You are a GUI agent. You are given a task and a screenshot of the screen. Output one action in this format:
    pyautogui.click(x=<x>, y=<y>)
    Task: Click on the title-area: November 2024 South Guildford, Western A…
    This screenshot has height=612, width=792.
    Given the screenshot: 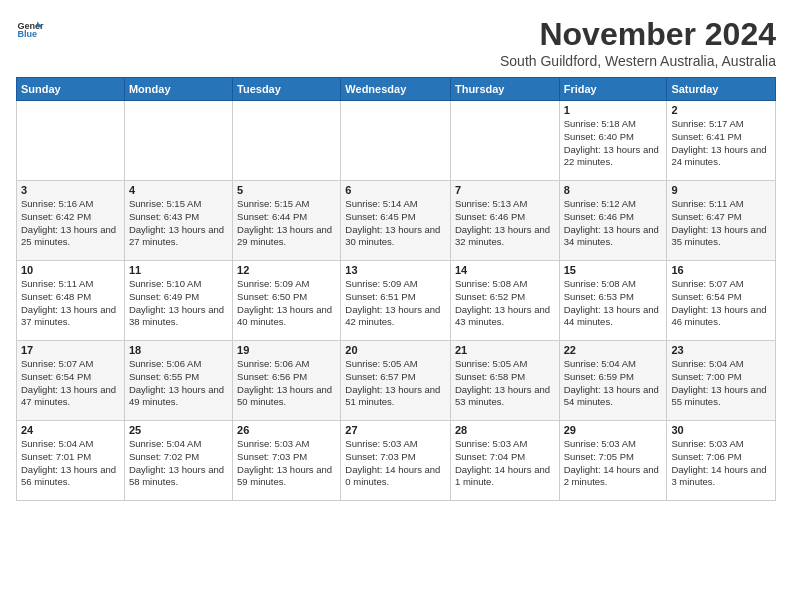 What is the action you would take?
    pyautogui.click(x=638, y=42)
    